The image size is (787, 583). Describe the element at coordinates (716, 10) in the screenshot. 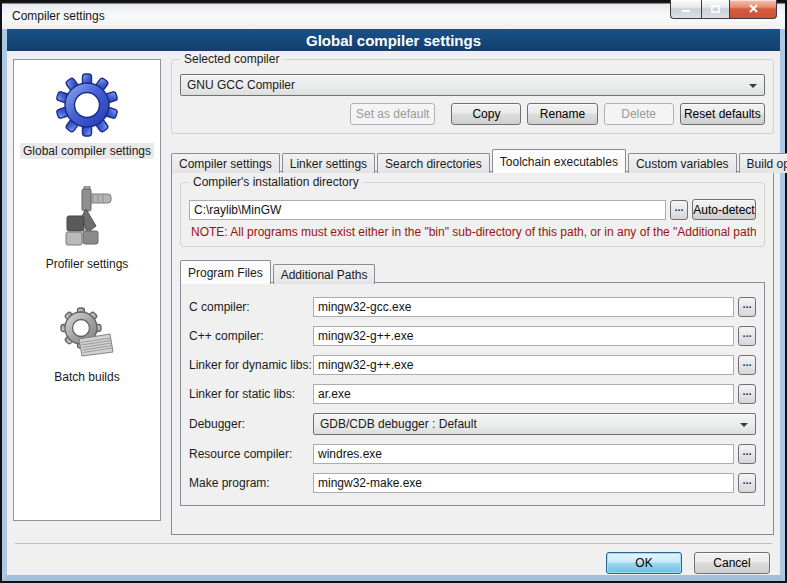

I see `restore-button` at that location.